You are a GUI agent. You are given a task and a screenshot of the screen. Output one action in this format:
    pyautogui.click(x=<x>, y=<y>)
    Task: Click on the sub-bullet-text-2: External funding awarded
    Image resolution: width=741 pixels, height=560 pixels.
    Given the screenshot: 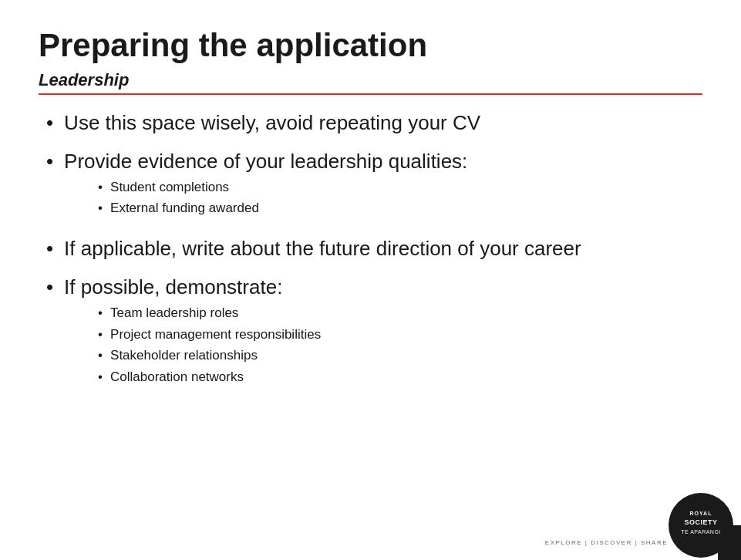 What is the action you would take?
    pyautogui.click(x=185, y=208)
    